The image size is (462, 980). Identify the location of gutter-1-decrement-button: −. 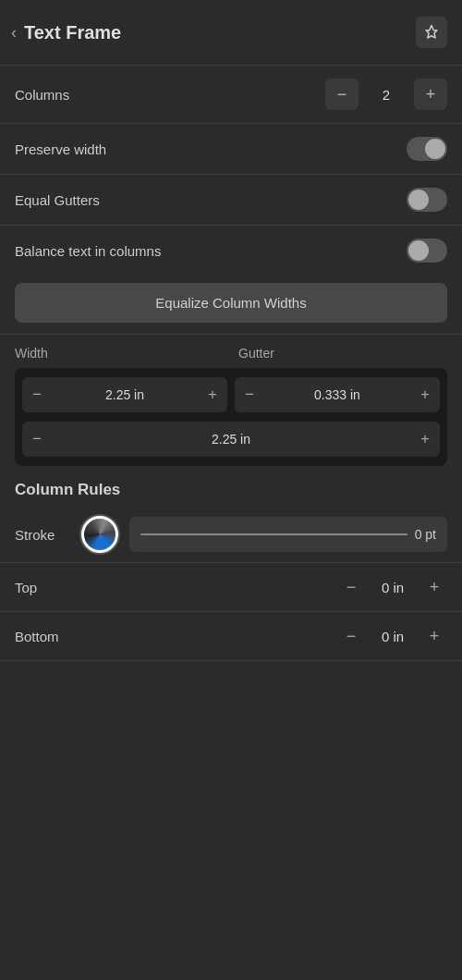
(249, 395).